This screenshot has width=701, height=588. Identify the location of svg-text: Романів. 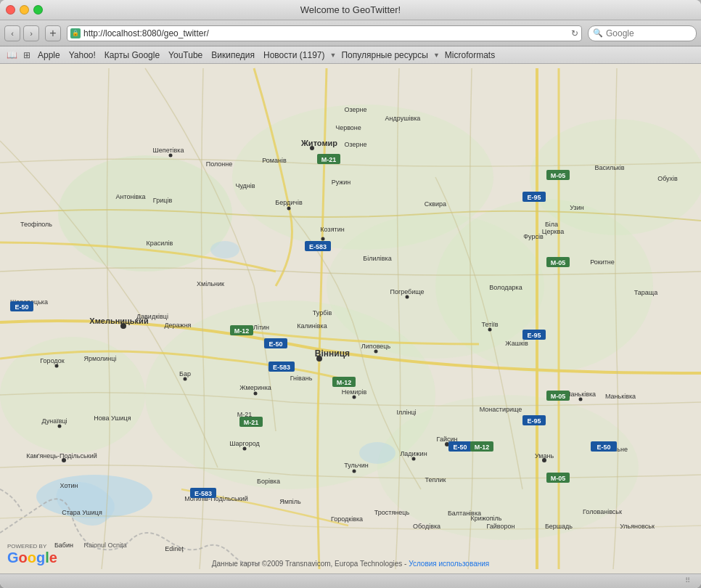
(274, 160).